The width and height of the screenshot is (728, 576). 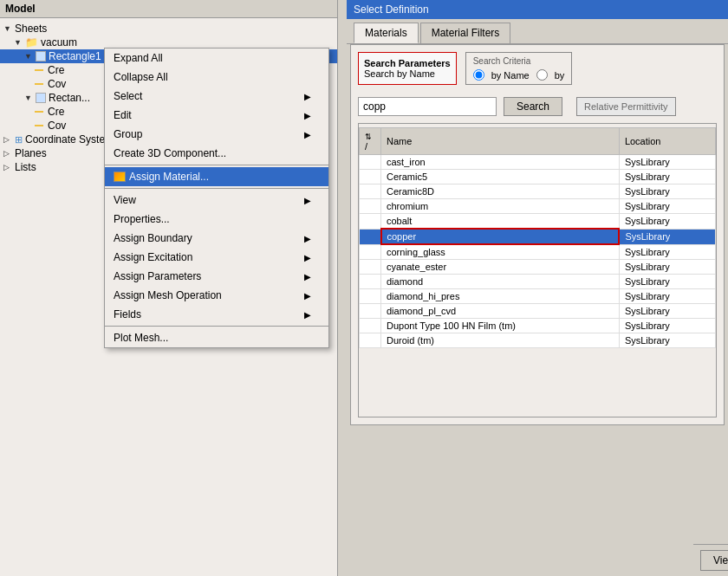 What do you see at coordinates (537, 312) in the screenshot?
I see `table-row: diamond_pl_cvdSysLibrary` at bounding box center [537, 312].